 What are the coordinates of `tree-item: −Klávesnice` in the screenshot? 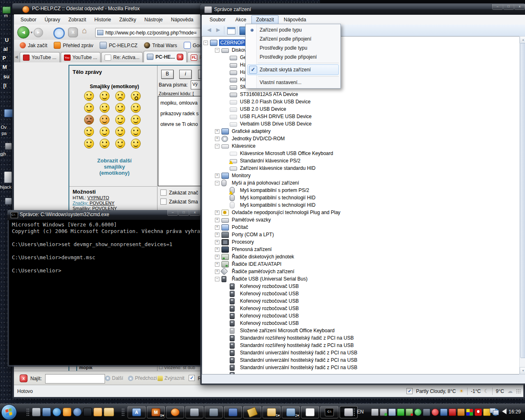 It's located at (361, 146).